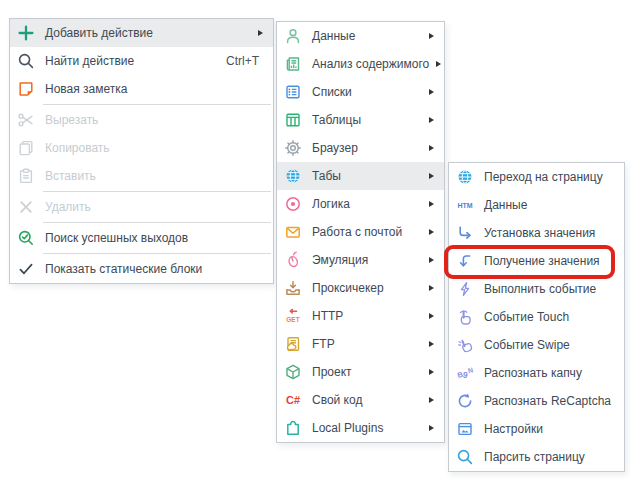 The width and height of the screenshot is (638, 486). Describe the element at coordinates (337, 400) in the screenshot. I see `menu-item-label: Свой код` at that location.